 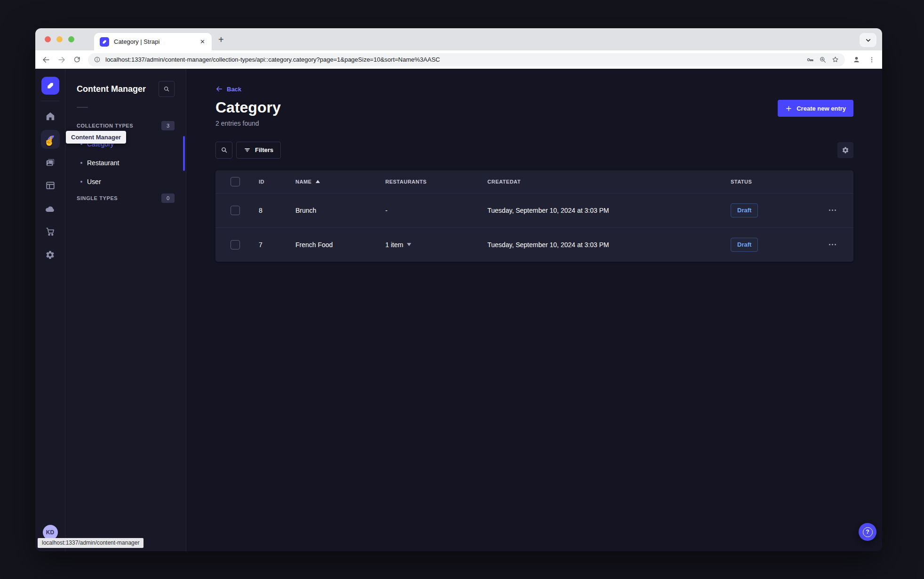 What do you see at coordinates (816, 108) in the screenshot?
I see `create-new-entry-button: Create new entry` at bounding box center [816, 108].